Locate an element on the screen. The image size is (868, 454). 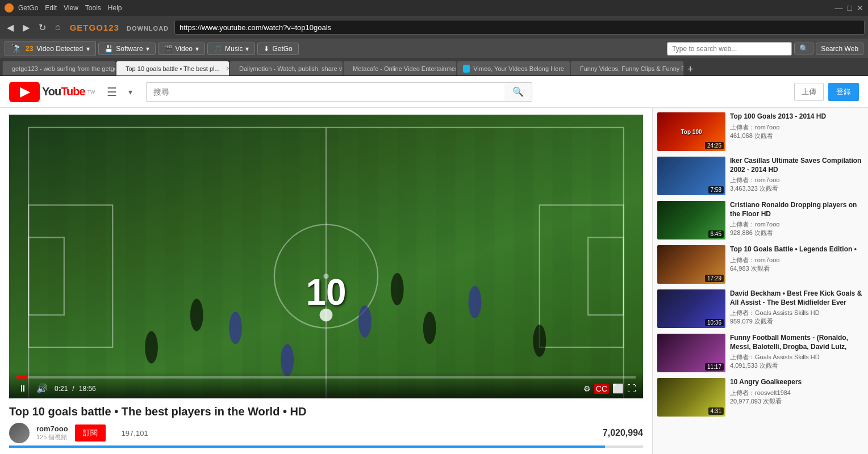
video-info: Top 10 goals battle • The best players i… is located at coordinates (326, 426).